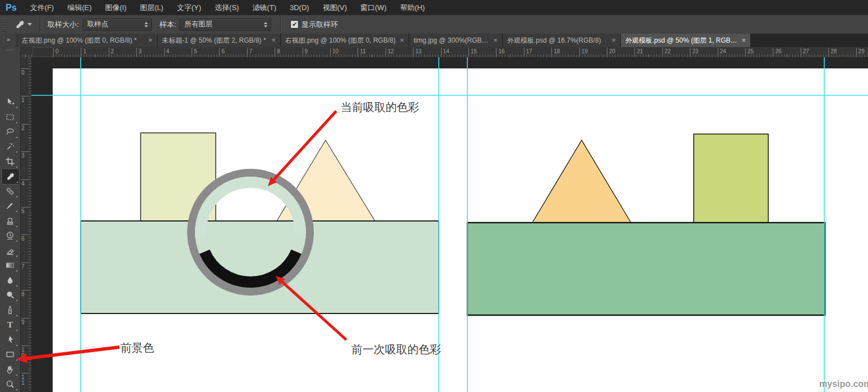 The image size is (868, 392). What do you see at coordinates (87, 40) in the screenshot?
I see `tab-document-1: 左视图.png @ 100% (图层 0, RGB/8) * ×` at bounding box center [87, 40].